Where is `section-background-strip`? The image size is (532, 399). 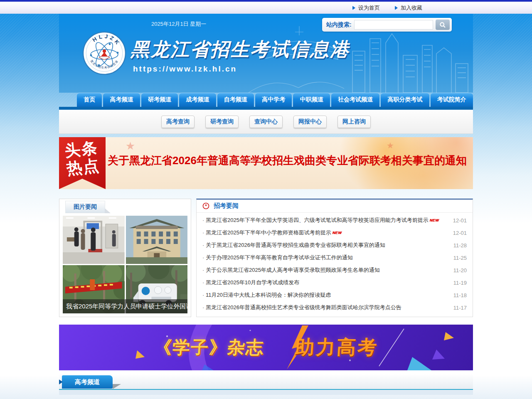 section-background-strip is located at coordinates (266, 392).